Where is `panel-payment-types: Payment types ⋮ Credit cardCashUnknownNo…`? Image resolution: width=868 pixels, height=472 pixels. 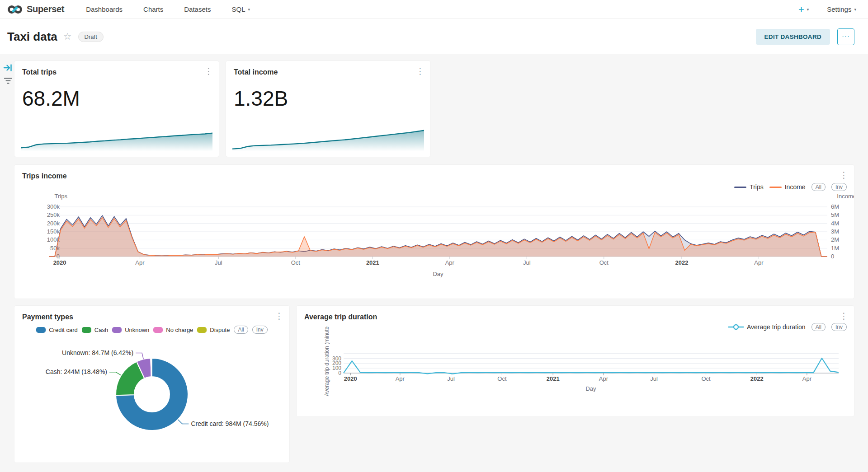 panel-payment-types: Payment types ⋮ Credit cardCashUnknownNo… is located at coordinates (152, 384).